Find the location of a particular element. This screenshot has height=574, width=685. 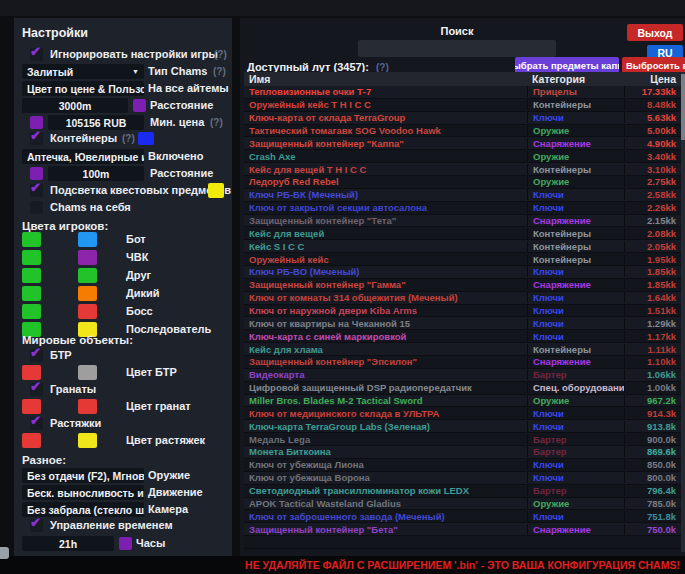

table-row: Монета Биткоина Бартер 869.6k is located at coordinates (462, 452).